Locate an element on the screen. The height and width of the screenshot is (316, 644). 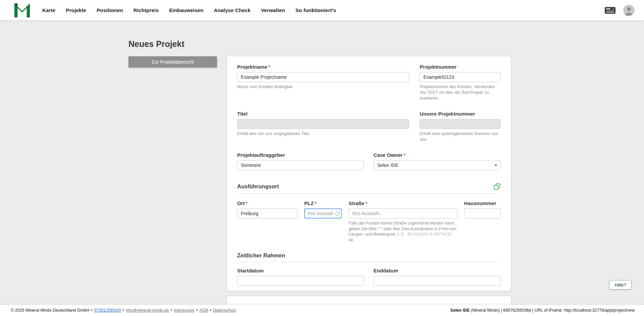
top-navbar: Karte Projekte Positionen Richtpreis Ein… is located at coordinates (322, 10).